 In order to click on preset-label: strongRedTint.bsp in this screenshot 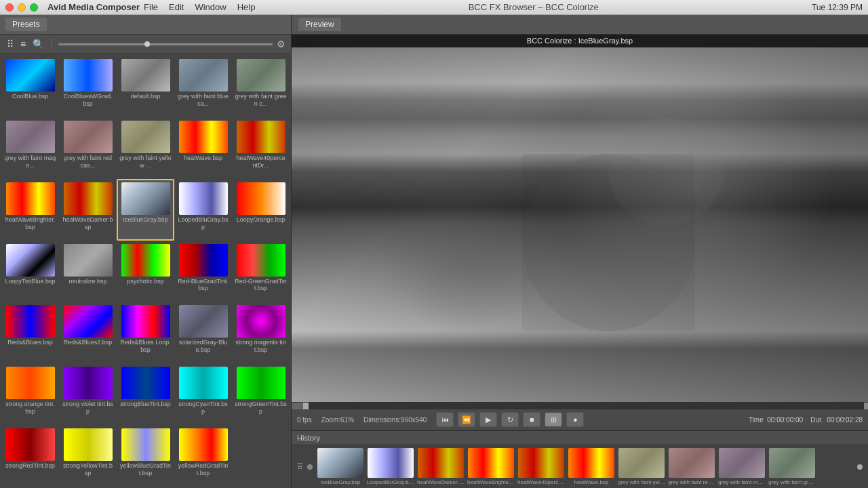, I will do `click(30, 466)`.